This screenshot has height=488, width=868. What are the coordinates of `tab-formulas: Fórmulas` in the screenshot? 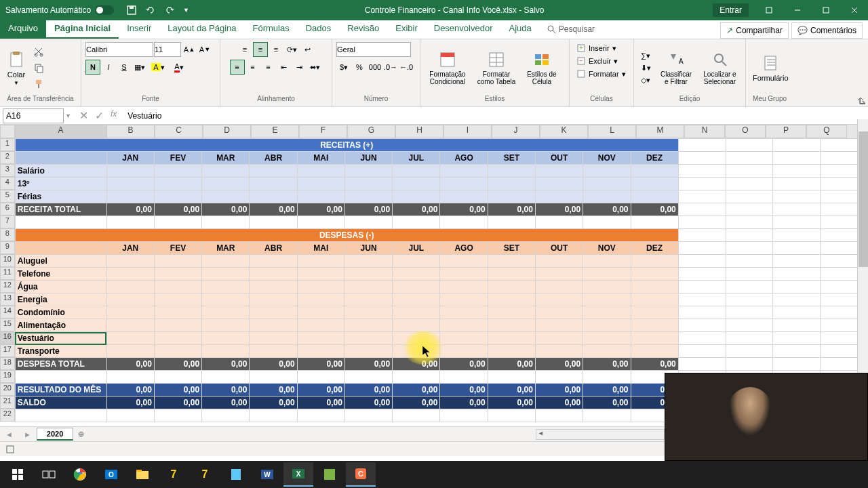 It's located at (271, 28).